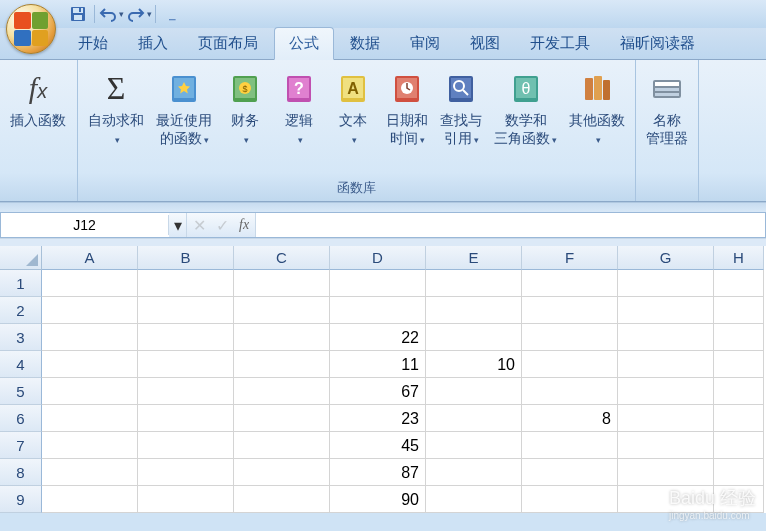 The height and width of the screenshot is (531, 766). What do you see at coordinates (353, 106) in the screenshot?
I see `text-button: A 文本▾` at bounding box center [353, 106].